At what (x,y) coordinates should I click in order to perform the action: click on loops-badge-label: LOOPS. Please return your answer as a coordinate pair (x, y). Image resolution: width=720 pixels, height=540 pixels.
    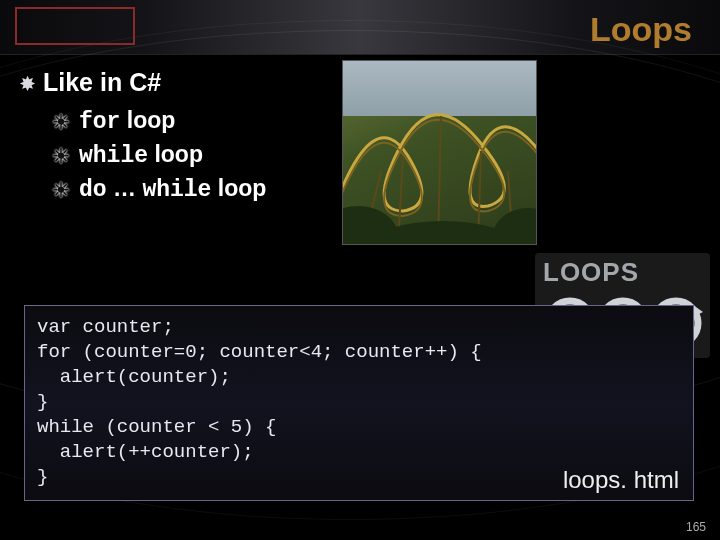
    Looking at the image, I should click on (622, 270).